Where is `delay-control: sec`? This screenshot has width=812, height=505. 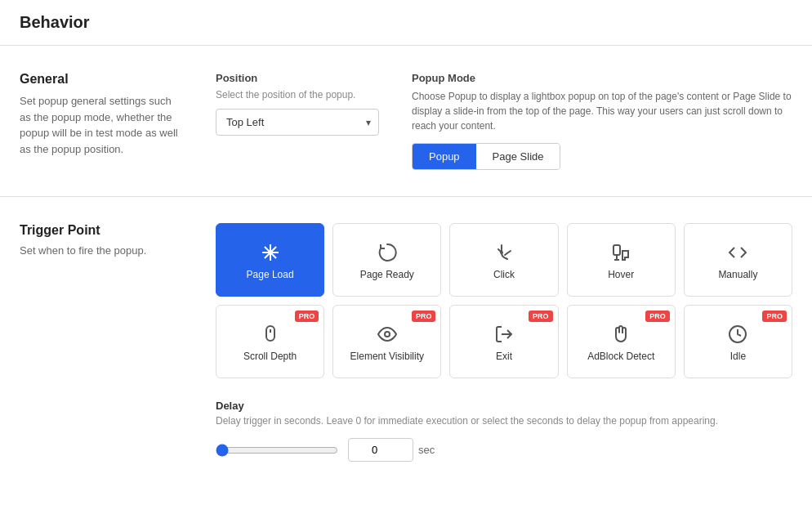 delay-control: sec is located at coordinates (494, 449).